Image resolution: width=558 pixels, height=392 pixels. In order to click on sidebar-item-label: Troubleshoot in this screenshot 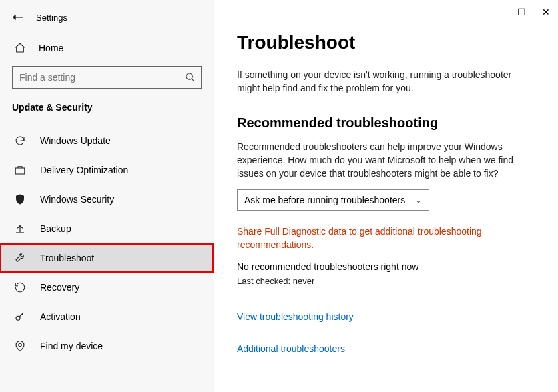, I will do `click(67, 258)`.